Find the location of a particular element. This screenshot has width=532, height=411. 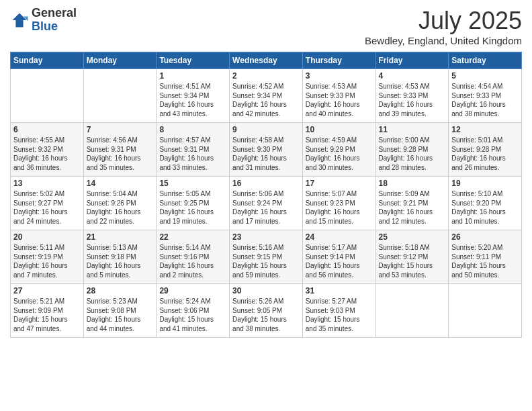

day-detail: Sunrise: 5:27 AMSunset: 9:03 PMDaylight:… is located at coordinates (339, 315).